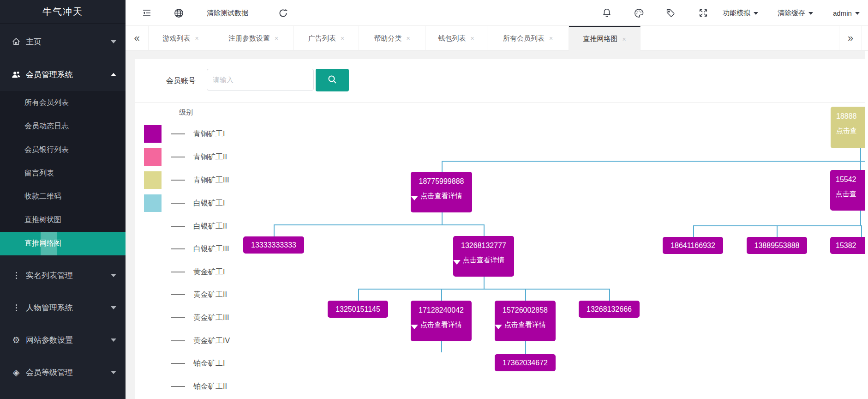 The width and height of the screenshot is (868, 399). I want to click on member-account-input, so click(260, 79).